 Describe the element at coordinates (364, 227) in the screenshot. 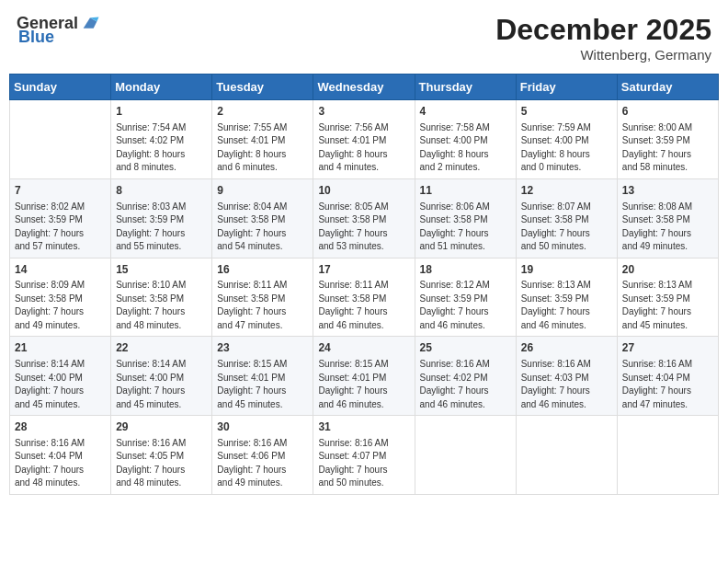

I see `day-info: Sunrise: 8:05 AM Sunset: 3:58 PM Dayligh…` at that location.